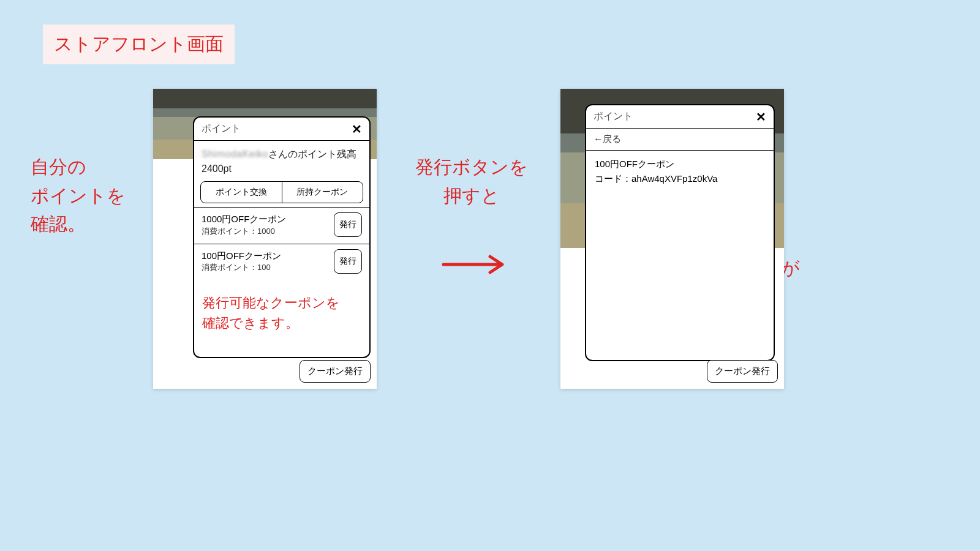 This screenshot has width=980, height=551. I want to click on coupon-name: 1000円OFFクーポン, so click(244, 219).